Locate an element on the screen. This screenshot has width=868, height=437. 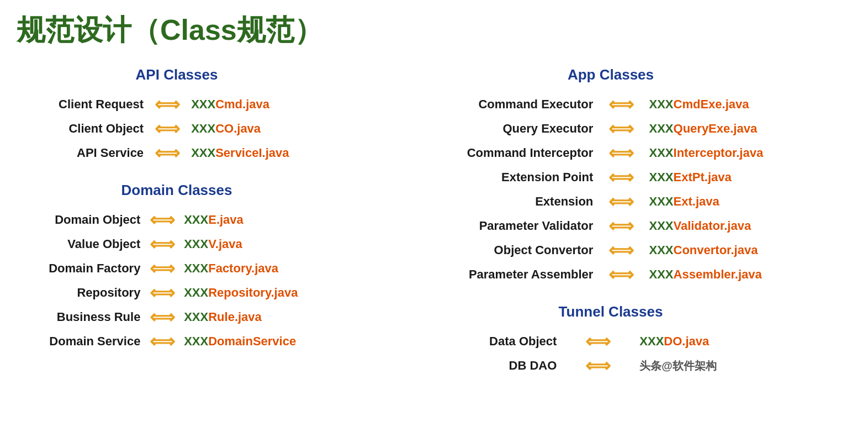
class-label: Command Executor is located at coordinates (483, 104).